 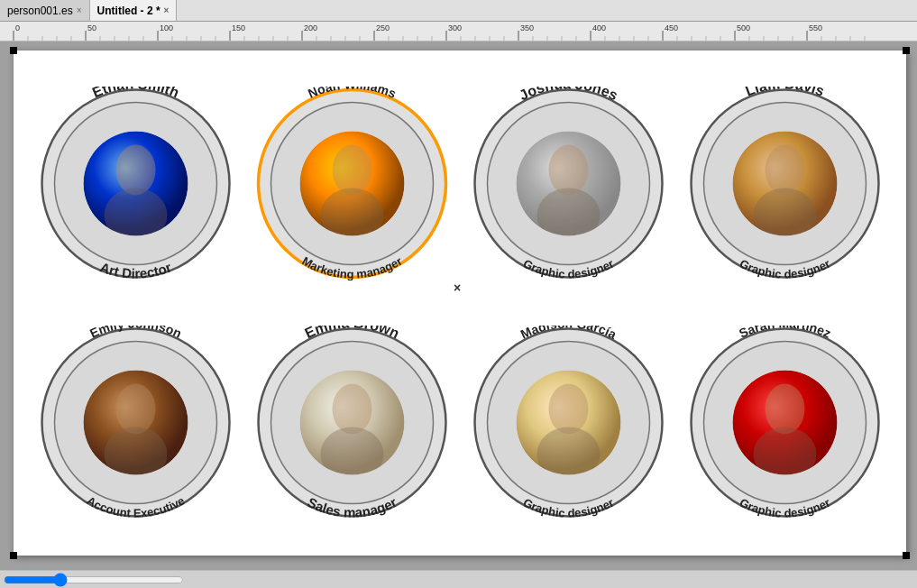 I want to click on handle-top-left, so click(x=14, y=51).